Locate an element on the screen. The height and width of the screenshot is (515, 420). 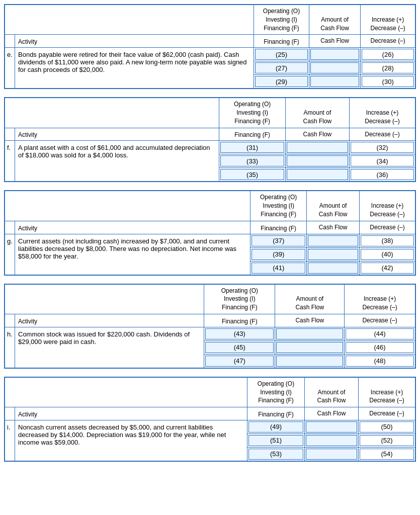
oif-line2: Investing (I) is located at coordinates (253, 113).